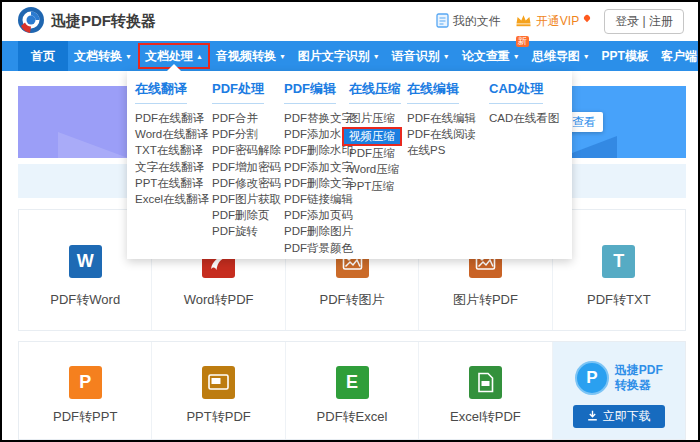 Image resolution: width=700 pixels, height=442 pixels. I want to click on tool-label: PDF转PPT, so click(85, 417).